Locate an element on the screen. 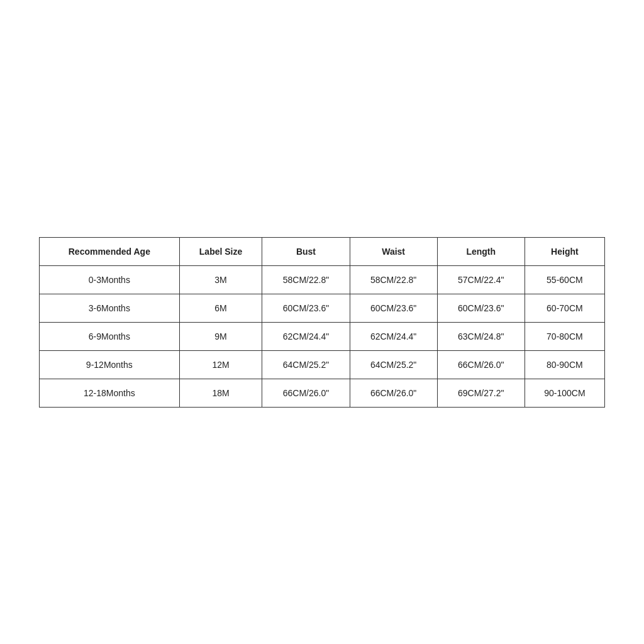 The height and width of the screenshot is (644, 644). header-bust: Bust is located at coordinates (306, 252).